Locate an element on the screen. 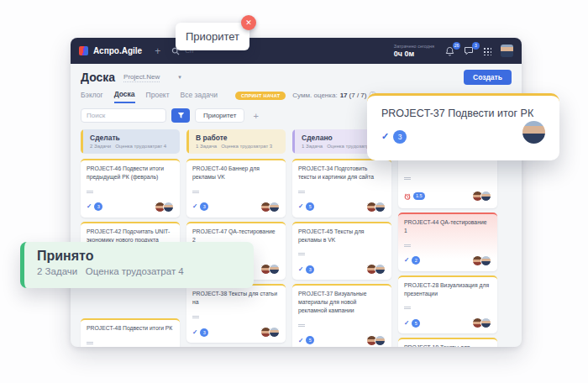  user-avatar is located at coordinates (507, 50).